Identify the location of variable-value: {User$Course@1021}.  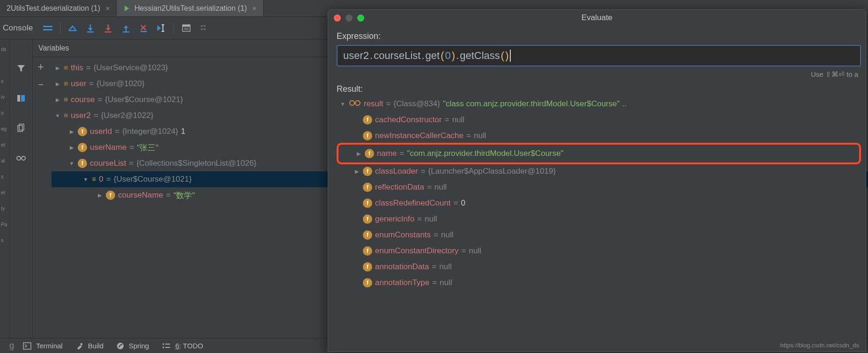
(144, 100).